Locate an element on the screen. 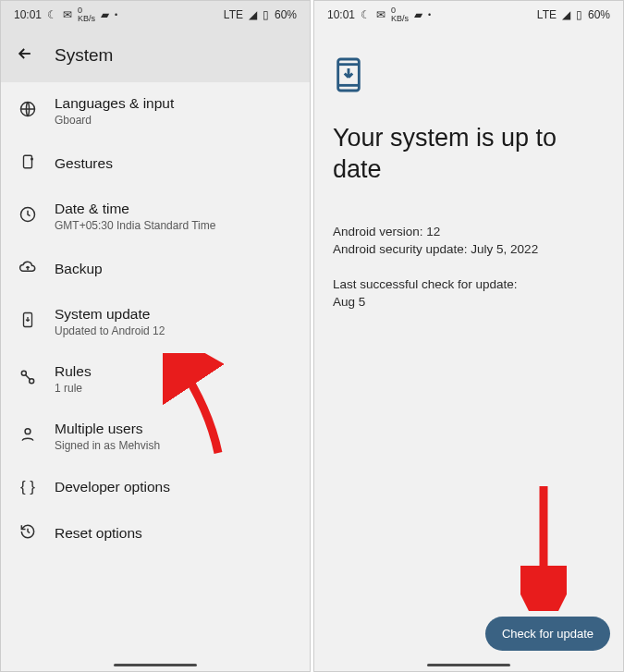 Image resolution: width=624 pixels, height=672 pixels. back-icon is located at coordinates (25, 55).